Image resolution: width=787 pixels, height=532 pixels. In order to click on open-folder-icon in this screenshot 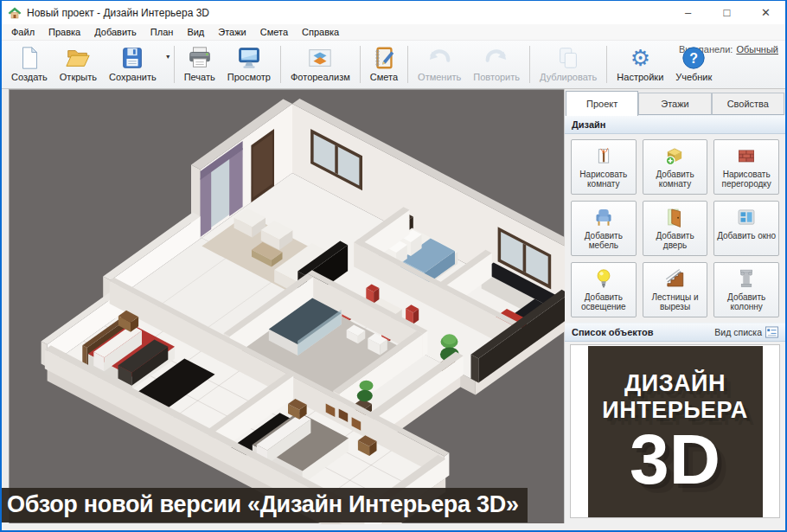, I will do `click(78, 58)`.